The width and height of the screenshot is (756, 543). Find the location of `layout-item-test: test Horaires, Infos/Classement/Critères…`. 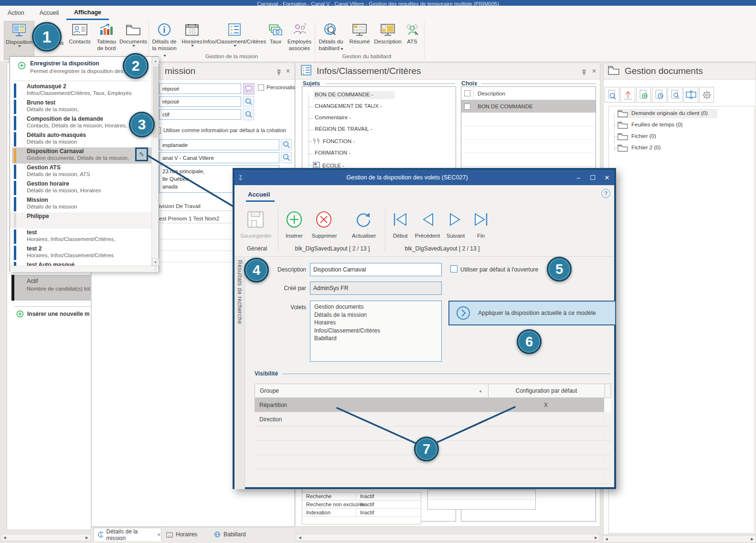

layout-item-test: test Horaires, Infos/Classement/Critères… is located at coordinates (81, 237).